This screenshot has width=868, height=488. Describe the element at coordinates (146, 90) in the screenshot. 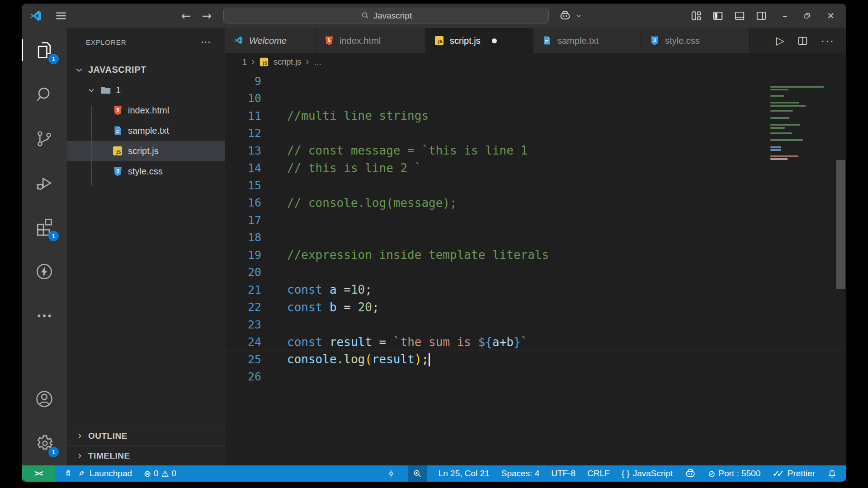

I see `folder-row: 1` at that location.